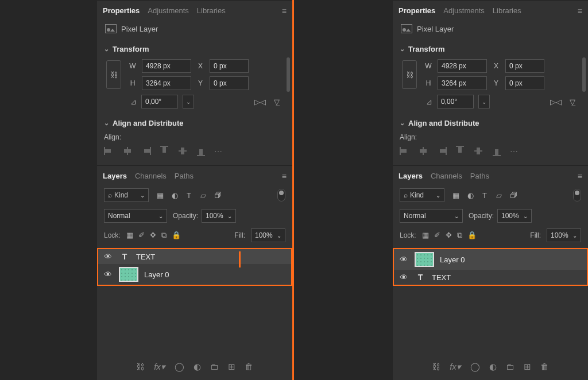 The image size is (588, 380). What do you see at coordinates (527, 367) in the screenshot?
I see `new-layer-icon: ⊞` at bounding box center [527, 367].